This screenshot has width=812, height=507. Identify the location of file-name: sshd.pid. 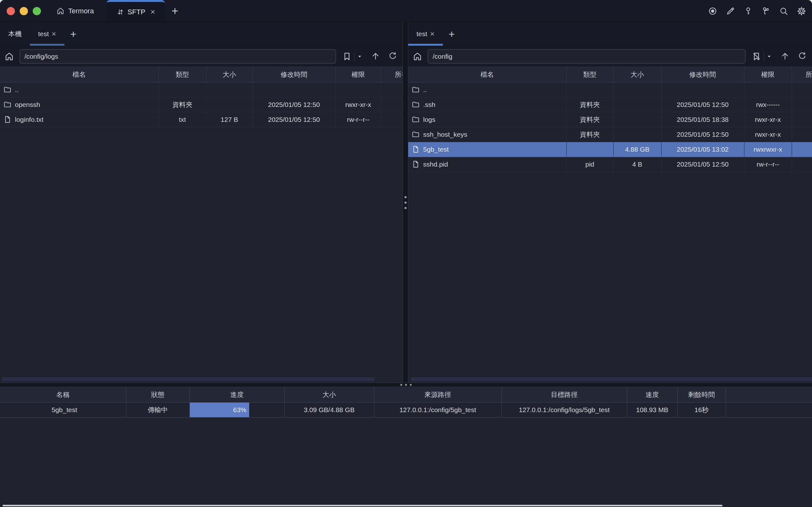
(435, 164).